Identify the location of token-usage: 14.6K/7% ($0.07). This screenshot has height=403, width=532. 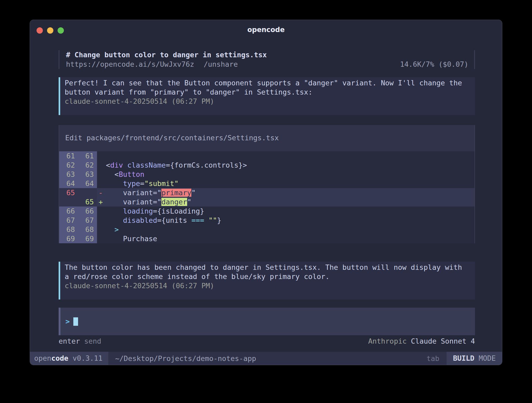
(434, 64).